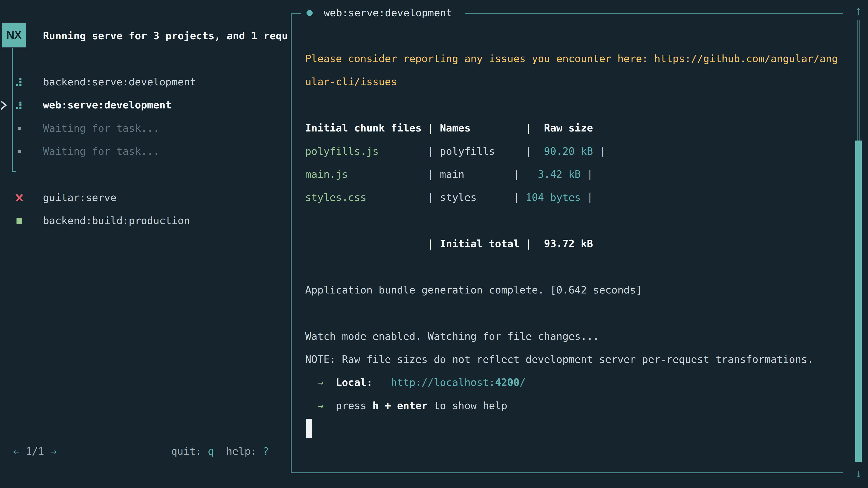  What do you see at coordinates (449, 244) in the screenshot?
I see `initial-total: | Initial total | 93.72 kB` at bounding box center [449, 244].